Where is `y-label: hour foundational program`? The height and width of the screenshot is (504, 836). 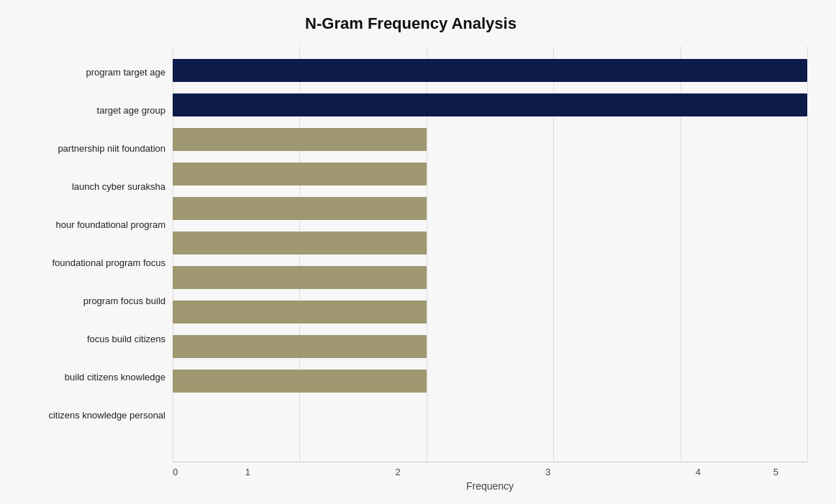 y-label: hour foundational program is located at coordinates (111, 225).